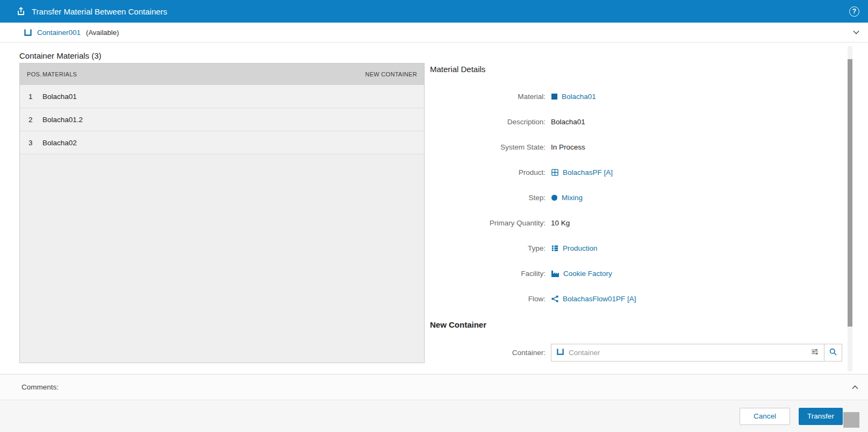 The width and height of the screenshot is (868, 432). What do you see at coordinates (233, 143) in the screenshot?
I see `cell-material: Bolacha02` at bounding box center [233, 143].